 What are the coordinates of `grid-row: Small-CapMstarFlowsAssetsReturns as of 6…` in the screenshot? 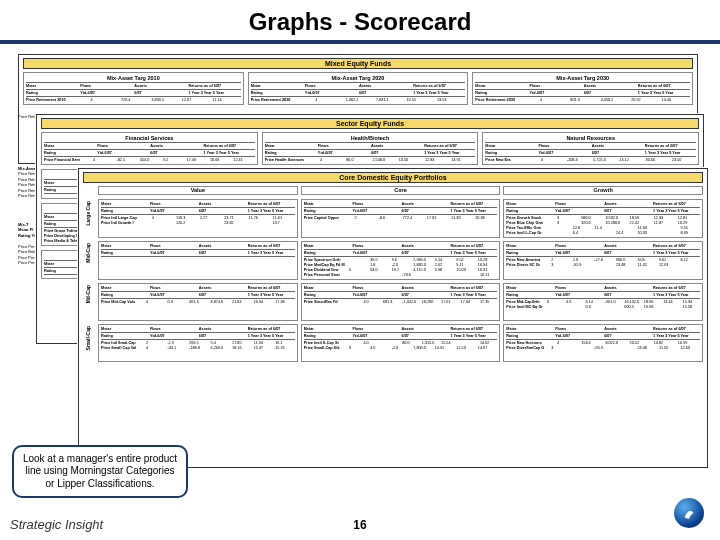 It's located at (393, 343).